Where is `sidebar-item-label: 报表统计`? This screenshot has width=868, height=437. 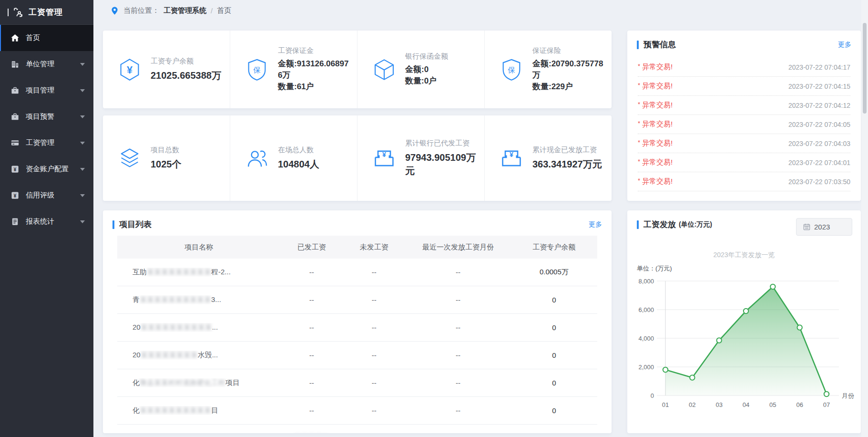 sidebar-item-label: 报表统计 is located at coordinates (40, 221).